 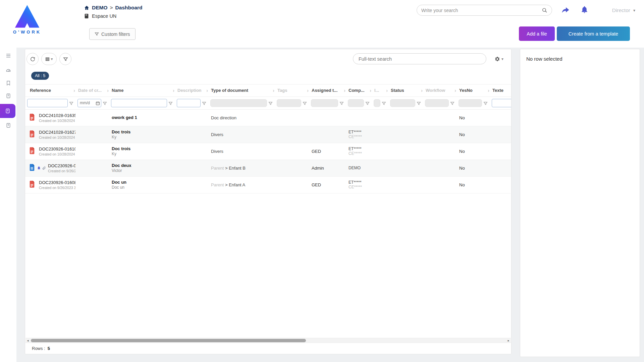 What do you see at coordinates (139, 103) in the screenshot?
I see `filter-input-name` at bounding box center [139, 103].